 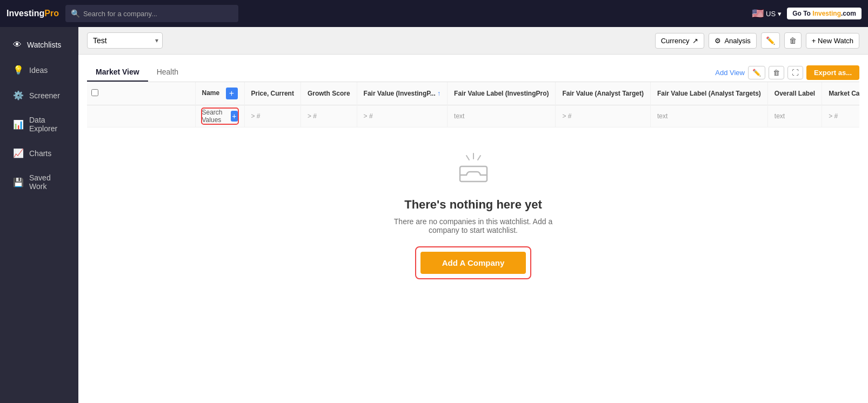 I want to click on chevron-down-icon: ▾, so click(x=779, y=14).